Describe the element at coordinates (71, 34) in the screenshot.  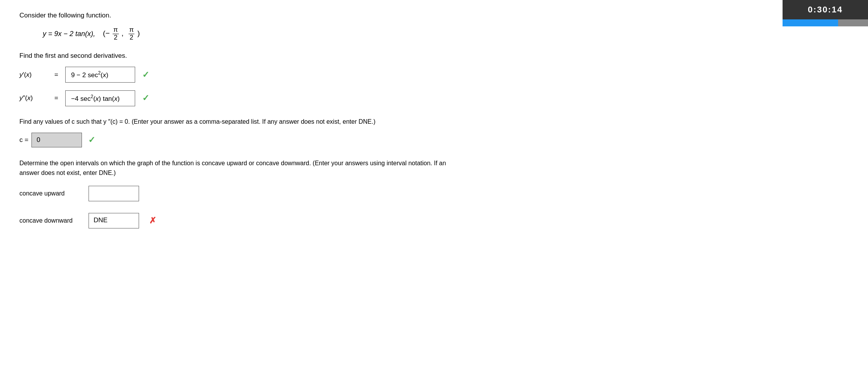
I see `function-expression: y = 9x − 2 tan(x),` at that location.